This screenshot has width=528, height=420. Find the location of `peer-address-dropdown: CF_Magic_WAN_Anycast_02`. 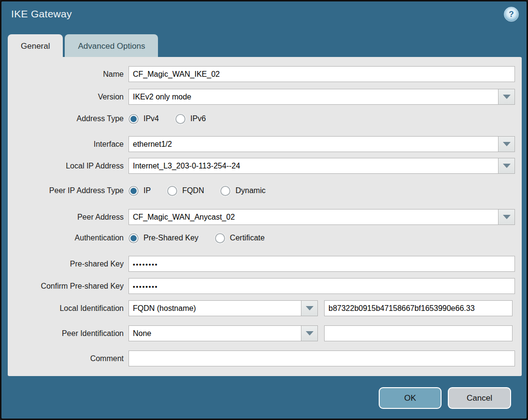

peer-address-dropdown: CF_Magic_WAN_Anycast_02 is located at coordinates (322, 217).